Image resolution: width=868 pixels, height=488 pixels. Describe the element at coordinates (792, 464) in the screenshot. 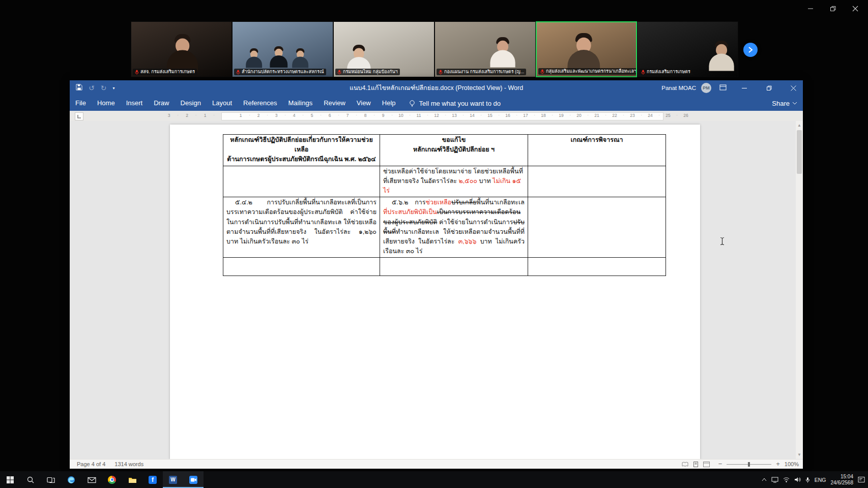

I see `zoom-level: 100%` at that location.